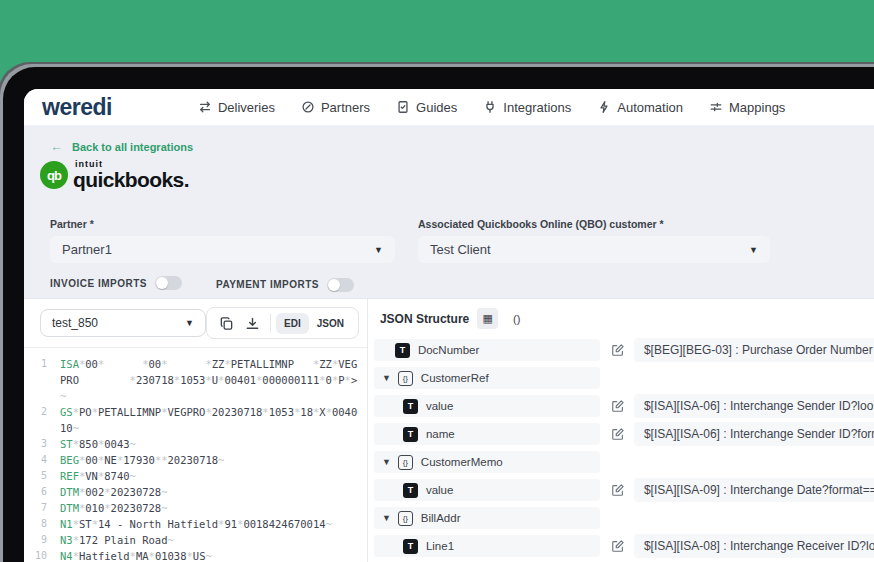 Image resolution: width=874 pixels, height=562 pixels. What do you see at coordinates (594, 250) in the screenshot?
I see `qbo-customer-select: Test Client ▼` at bounding box center [594, 250].